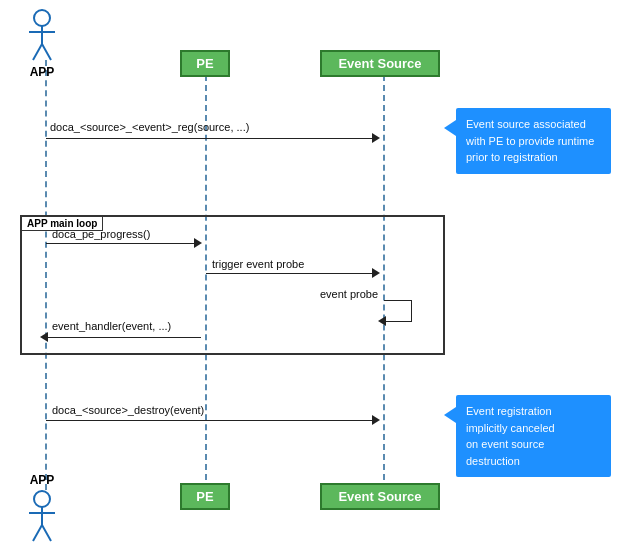  Describe the element at coordinates (150, 127) in the screenshot. I see `msg1-label: doca_<source>_<event>_reg(source, ...)` at that location.